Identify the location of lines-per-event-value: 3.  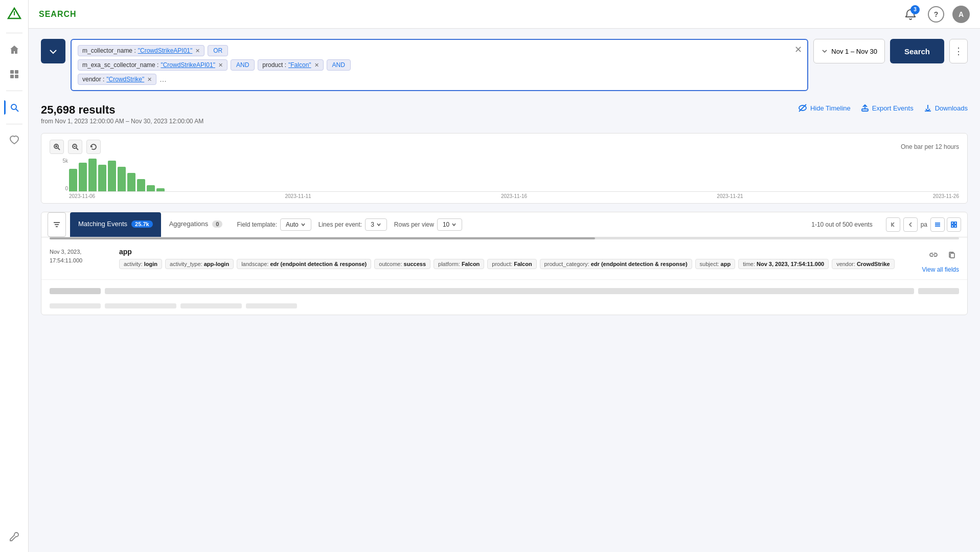
(372, 225).